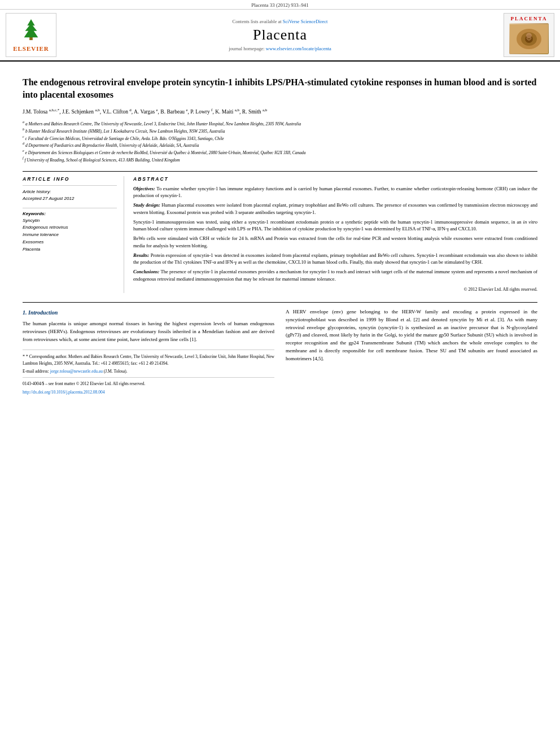  I want to click on email-label: E-mail address:, so click(36, 372).